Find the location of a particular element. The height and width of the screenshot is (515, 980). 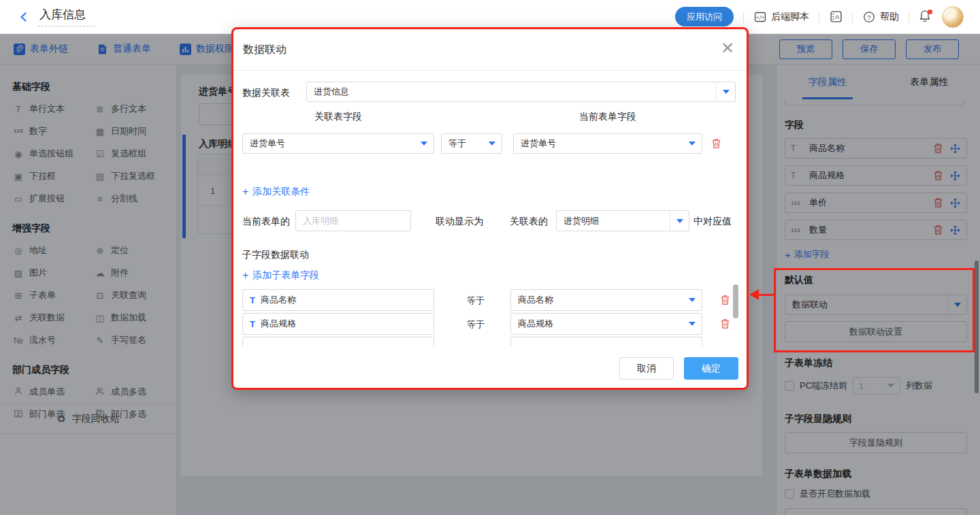

display-prefix-label: 当前表单的 is located at coordinates (266, 222).